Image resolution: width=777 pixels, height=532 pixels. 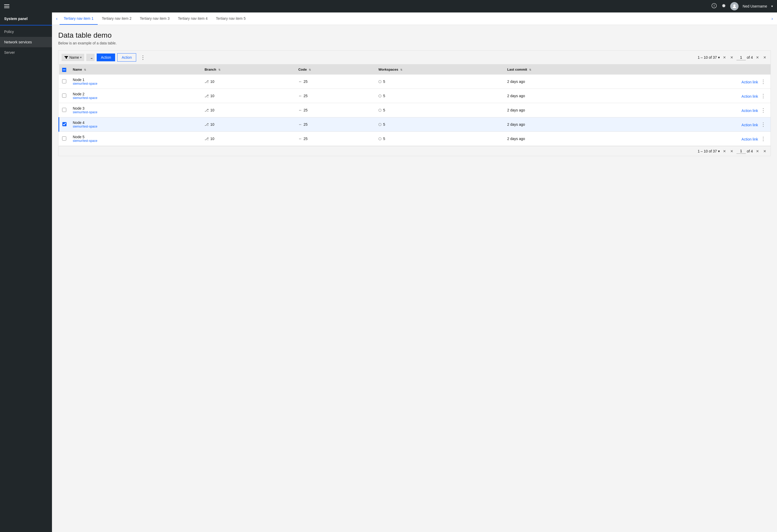 What do you see at coordinates (741, 151) in the screenshot?
I see `page-input-bottom` at bounding box center [741, 151].